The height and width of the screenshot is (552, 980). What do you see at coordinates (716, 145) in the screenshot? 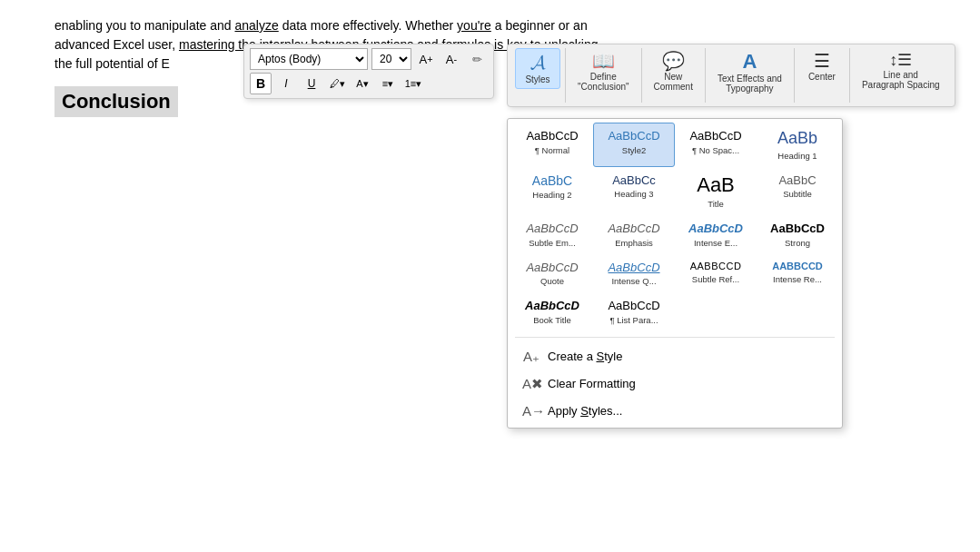
I see `style-item-nospace: AaBbCcD ¶ No Spac...` at bounding box center [716, 145].